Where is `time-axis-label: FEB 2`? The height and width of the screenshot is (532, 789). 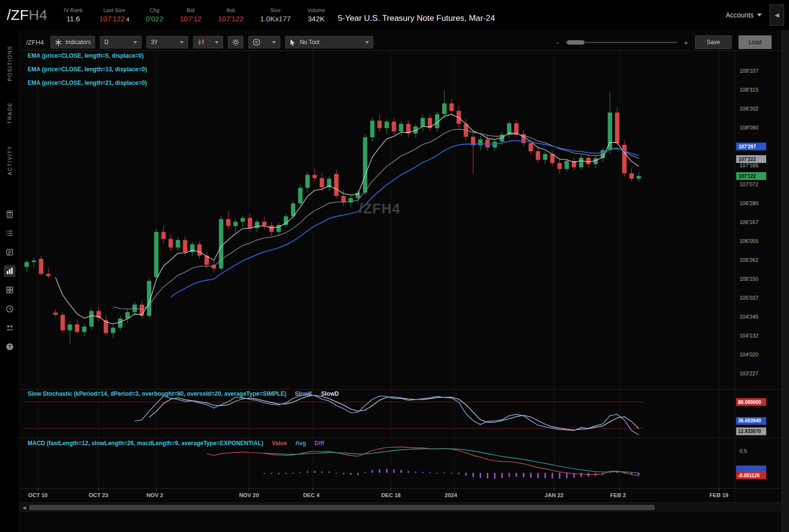
time-axis-label: FEB 2 is located at coordinates (618, 495).